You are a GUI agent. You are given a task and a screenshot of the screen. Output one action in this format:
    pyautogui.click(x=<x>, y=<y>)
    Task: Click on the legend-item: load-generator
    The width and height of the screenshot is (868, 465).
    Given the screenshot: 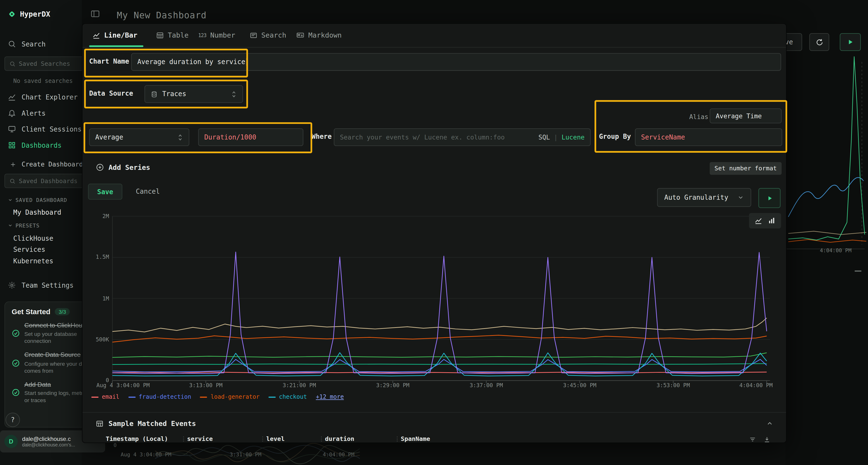 What is the action you would take?
    pyautogui.click(x=230, y=397)
    